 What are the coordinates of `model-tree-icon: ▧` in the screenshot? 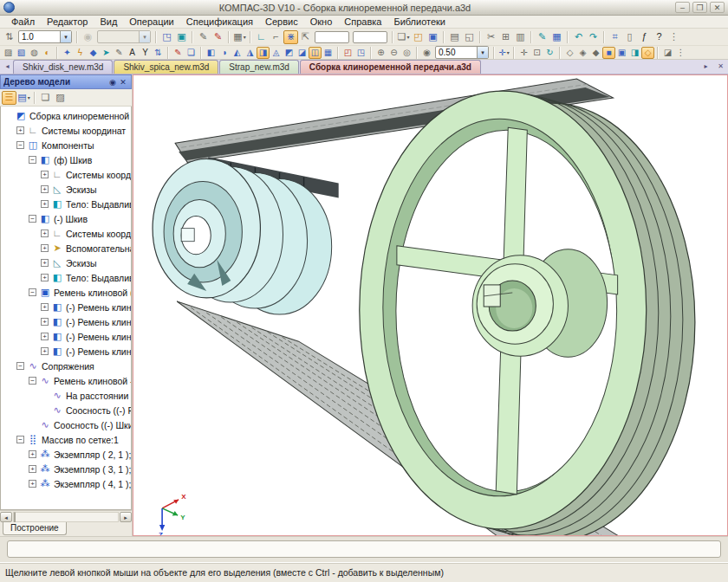 It's located at (21, 53).